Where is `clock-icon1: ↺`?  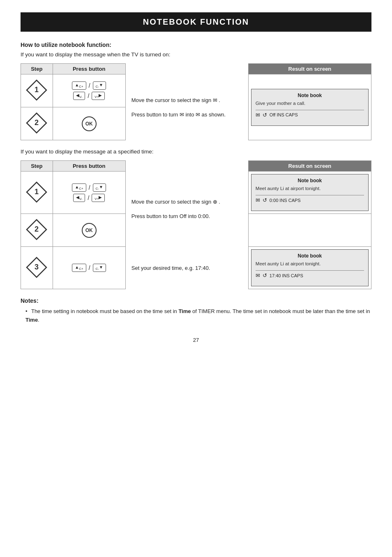 clock-icon1: ↺ is located at coordinates (265, 115).